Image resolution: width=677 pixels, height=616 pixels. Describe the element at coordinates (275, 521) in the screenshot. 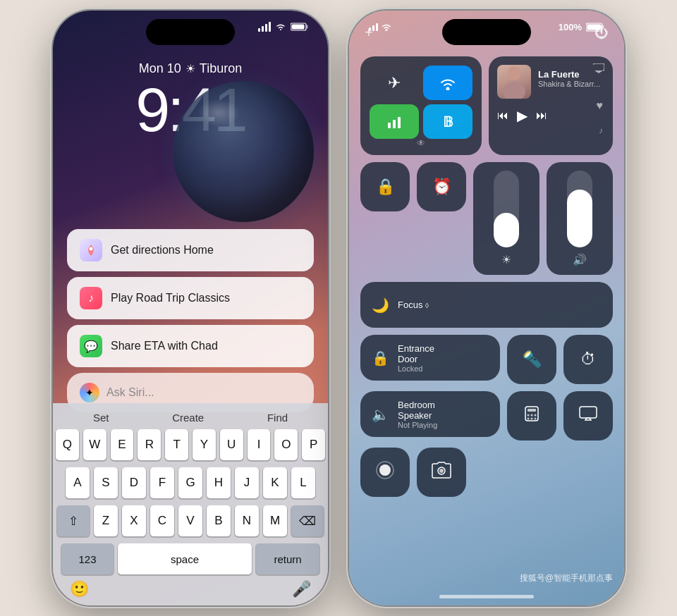

I see `key-m: M` at that location.